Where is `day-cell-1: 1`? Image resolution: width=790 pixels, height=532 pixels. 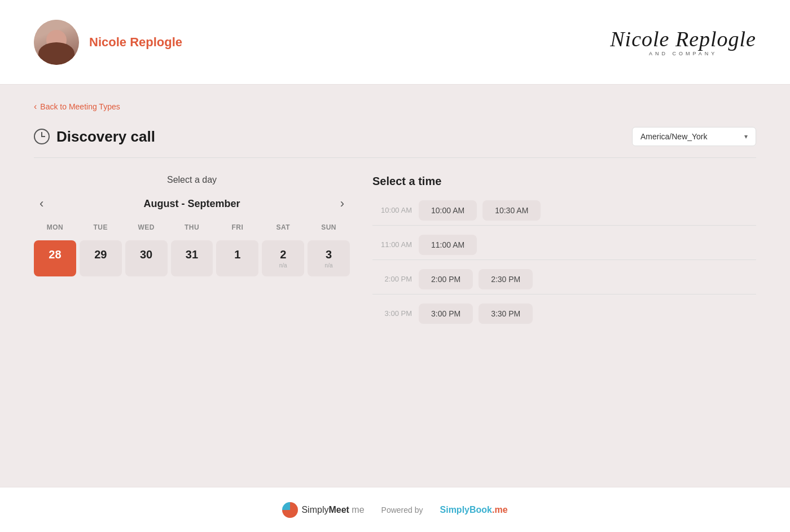
day-cell-1: 1 is located at coordinates (237, 258).